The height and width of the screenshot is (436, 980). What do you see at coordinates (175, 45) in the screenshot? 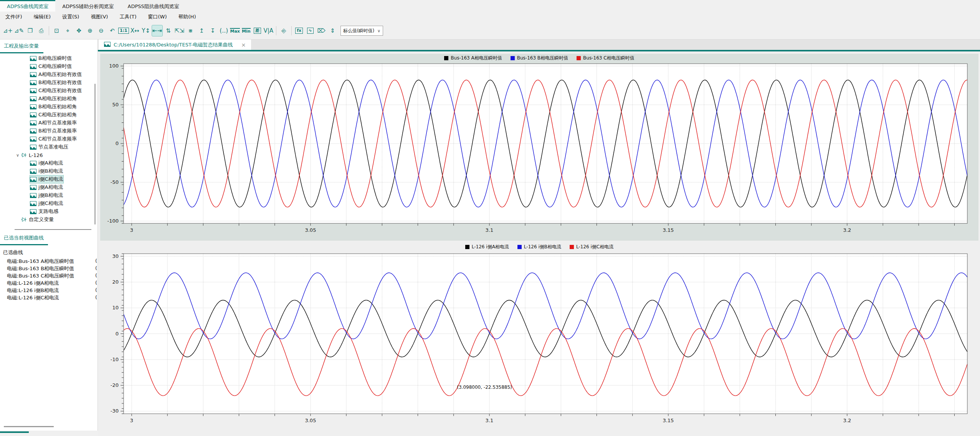
I see `document-tab: C:/Users/101288/Desktop/TEST-电磁暂态结果曲线 ×` at bounding box center [175, 45].